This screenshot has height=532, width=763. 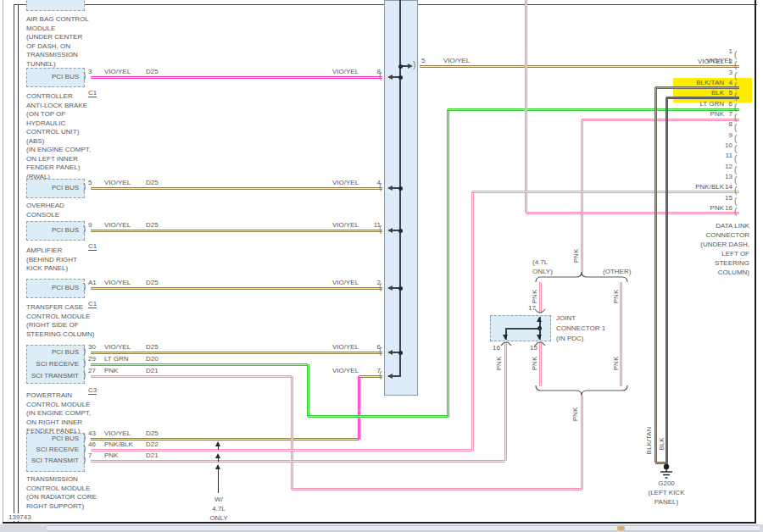 I want to click on module-name-line: AMPLIFIER, so click(x=44, y=251).